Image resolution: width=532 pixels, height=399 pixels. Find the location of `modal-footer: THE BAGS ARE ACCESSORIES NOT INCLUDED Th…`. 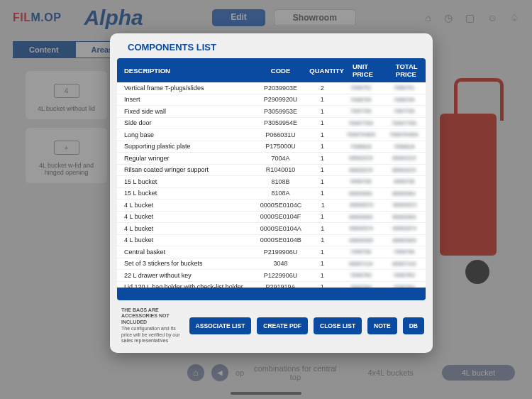

modal-footer: THE BAGS ARE ACCESSORIES NOT INCLUDED Th… is located at coordinates (271, 327).